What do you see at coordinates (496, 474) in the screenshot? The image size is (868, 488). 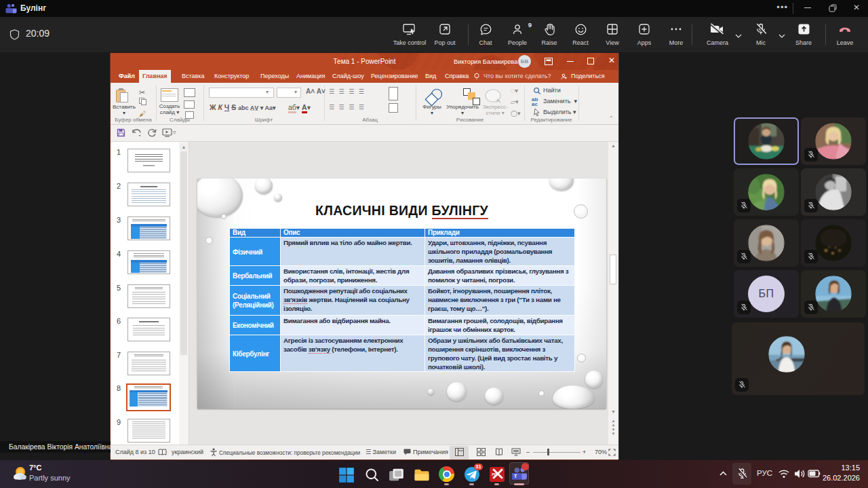 I see `svg-text: PDF` at bounding box center [496, 474].